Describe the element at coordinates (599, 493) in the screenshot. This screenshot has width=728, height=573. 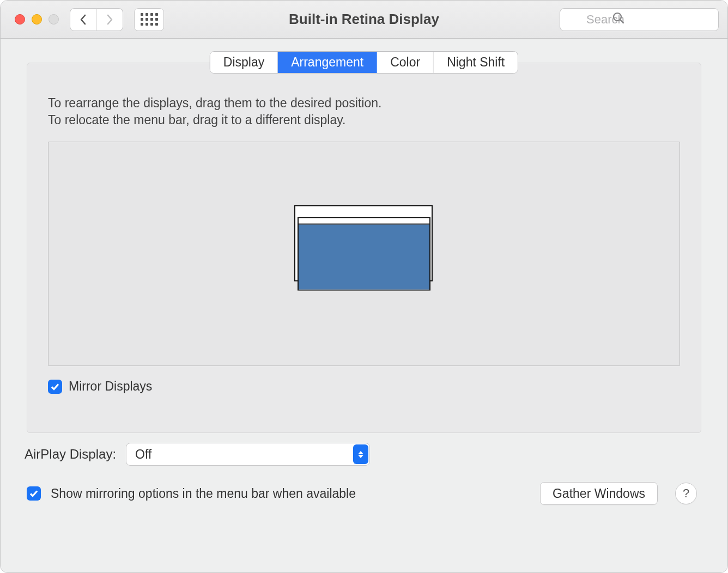
I see `gather-windows-button: Gather Windows` at that location.